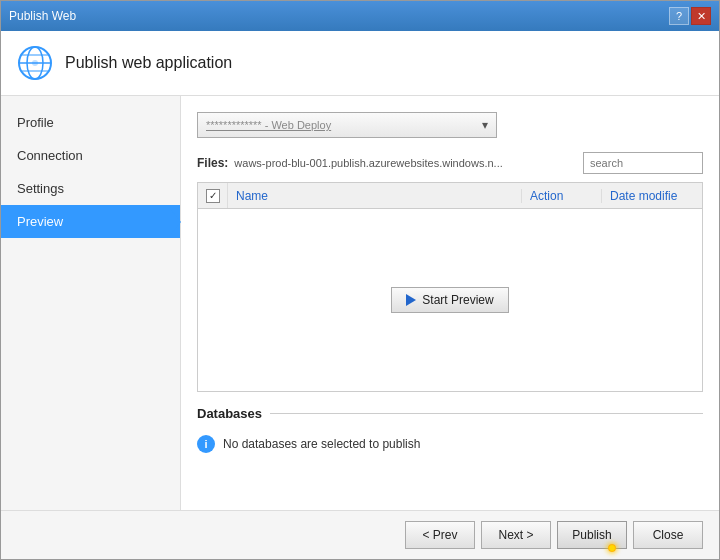 Image resolution: width=720 pixels, height=560 pixels. Describe the element at coordinates (486, 414) in the screenshot. I see `databases-divider` at that location.